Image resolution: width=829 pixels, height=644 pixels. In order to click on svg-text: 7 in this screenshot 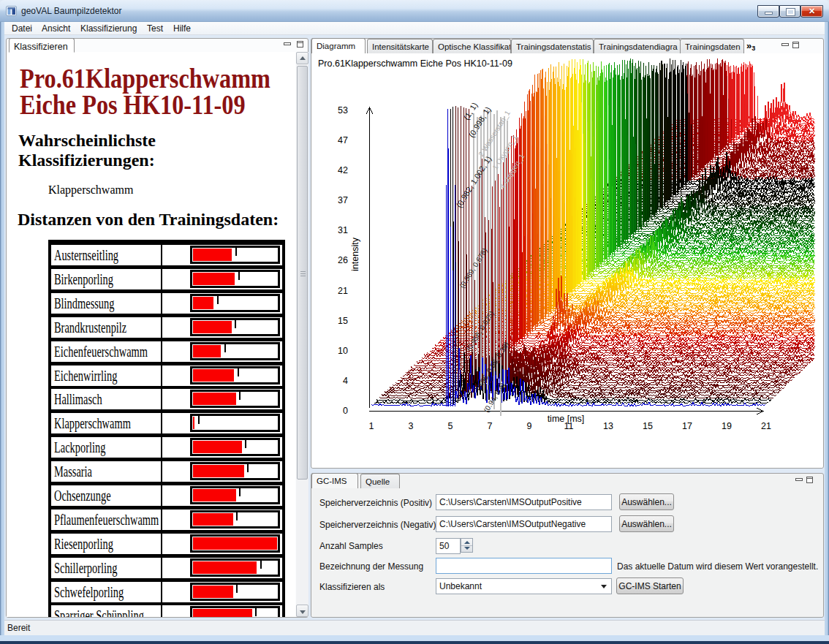, I will do `click(490, 426)`.